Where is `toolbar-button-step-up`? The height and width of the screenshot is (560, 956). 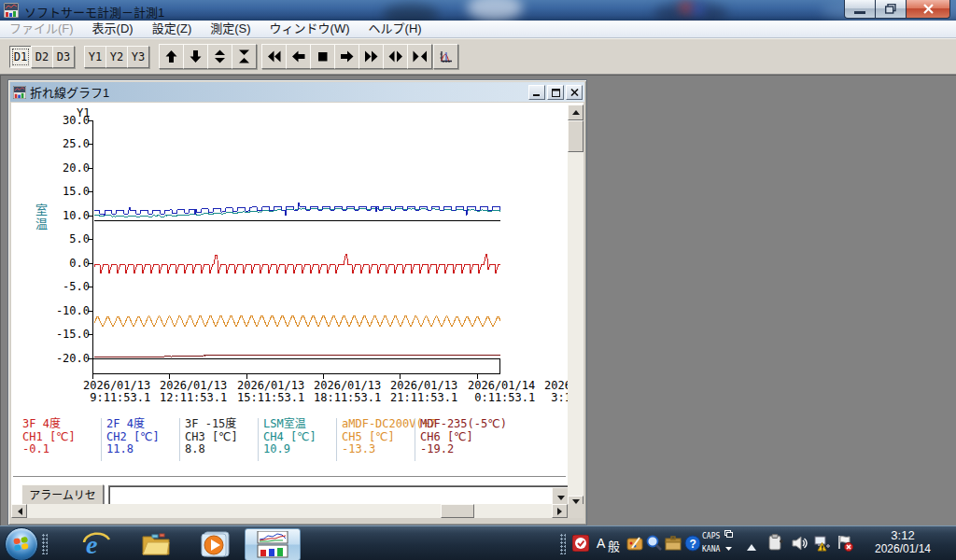
toolbar-button-step-up is located at coordinates (172, 56).